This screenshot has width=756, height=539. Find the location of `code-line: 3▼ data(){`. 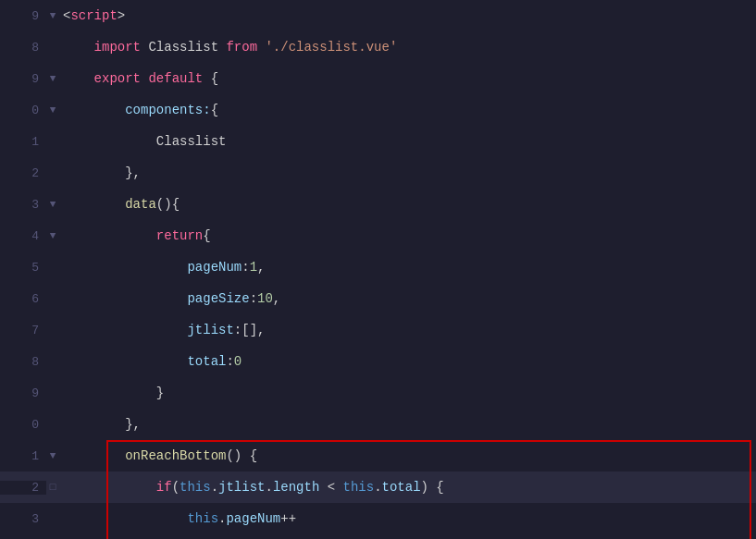

code-line: 3▼ data(){ is located at coordinates (378, 204).